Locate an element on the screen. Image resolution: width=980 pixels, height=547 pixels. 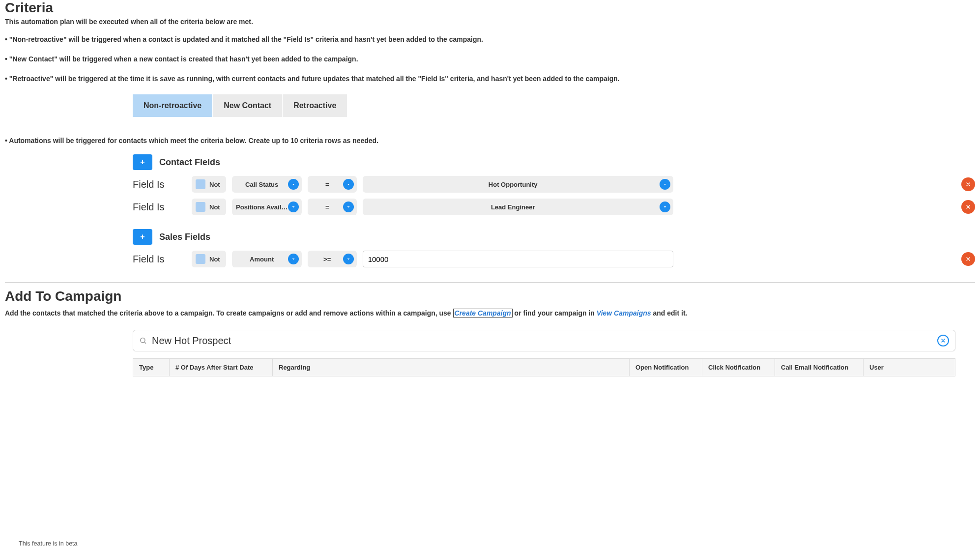
table-header-row: Type # Of Days After Start Date Regardin… is located at coordinates (544, 368).